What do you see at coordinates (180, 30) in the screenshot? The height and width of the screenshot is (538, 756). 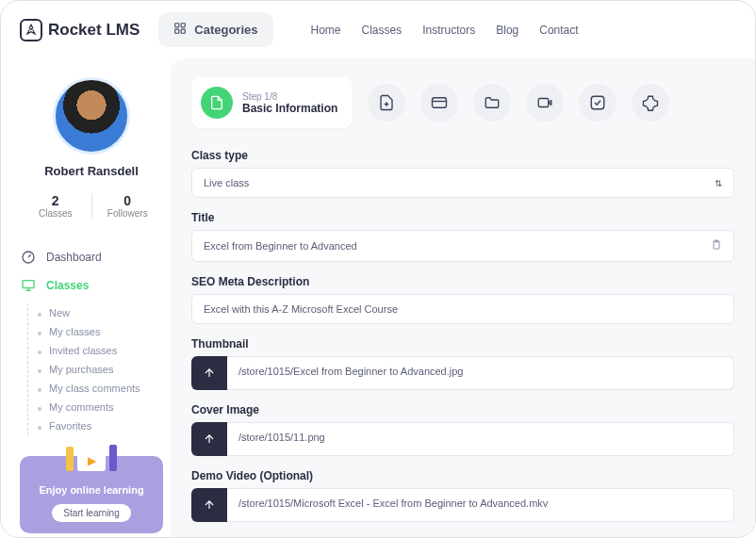 I see `grid-icon` at bounding box center [180, 30].